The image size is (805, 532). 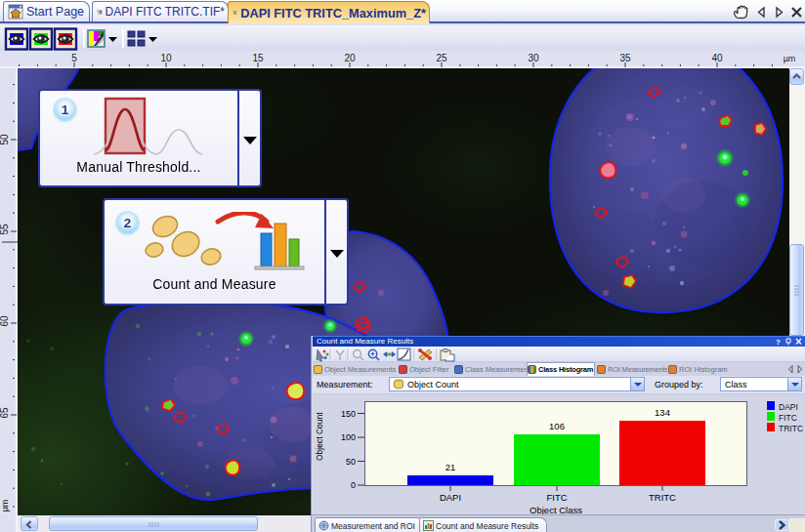 I want to click on svg-text: 60, so click(x=5, y=321).